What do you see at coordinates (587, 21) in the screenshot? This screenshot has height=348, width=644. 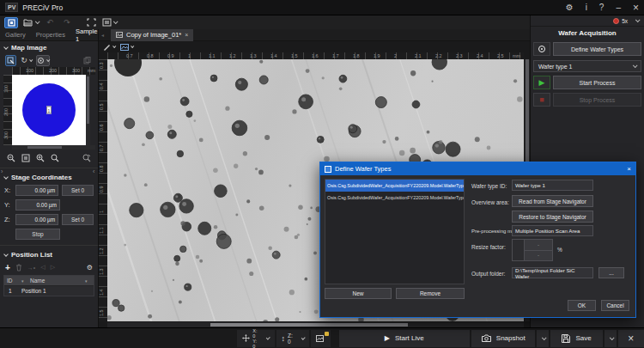 I see `objective-selector: 5x` at bounding box center [587, 21].